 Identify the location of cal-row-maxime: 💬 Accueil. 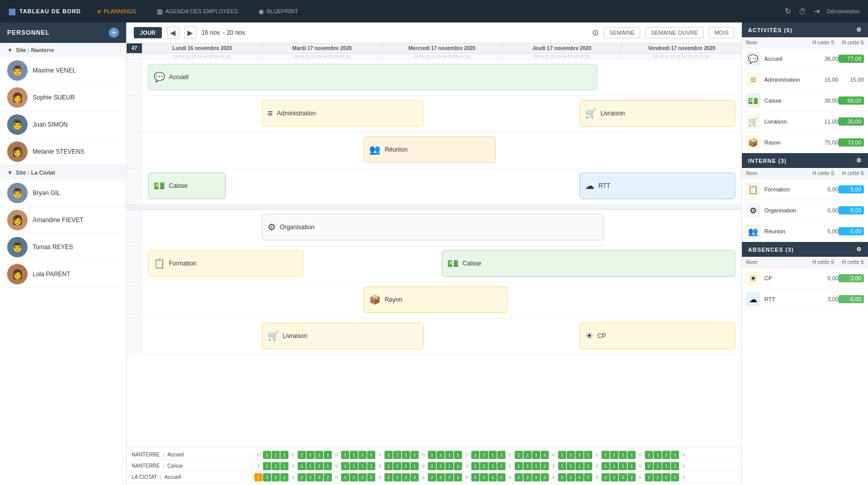
(434, 78).